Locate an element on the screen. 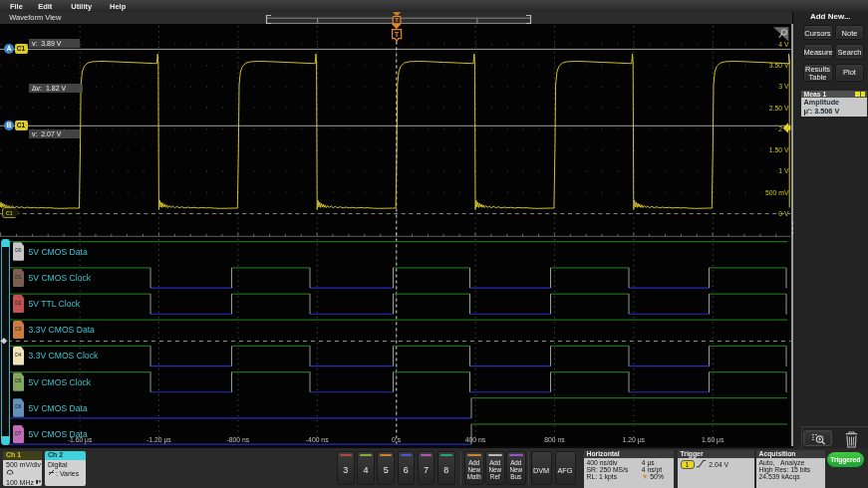 The image size is (868, 488). svg-text: 1 V is located at coordinates (783, 171).